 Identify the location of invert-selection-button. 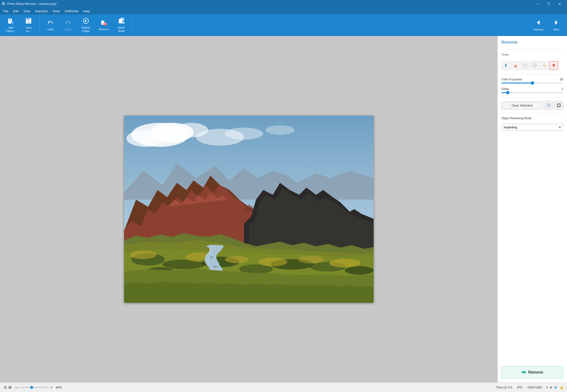
(559, 105).